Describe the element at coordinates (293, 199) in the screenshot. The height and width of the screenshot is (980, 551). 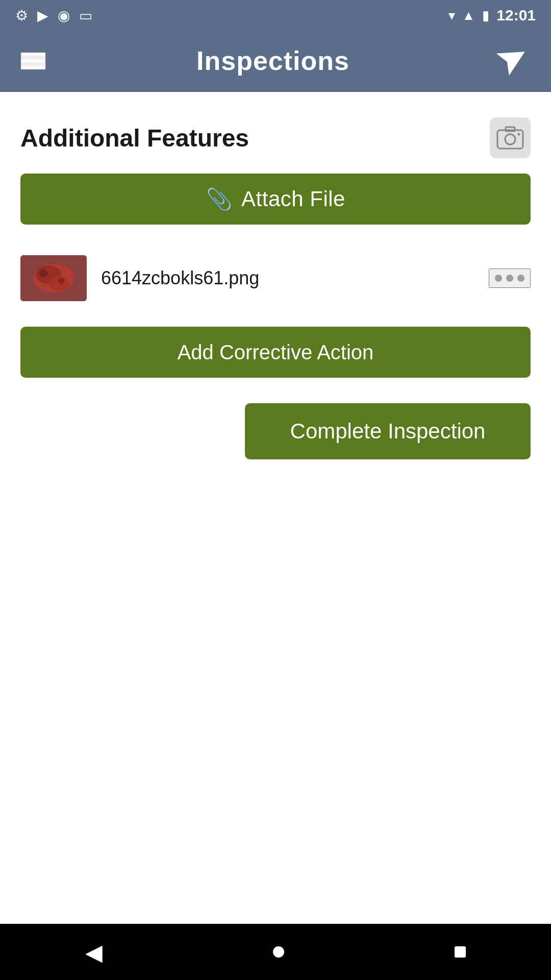
I see `attach-file-label: Attach File` at that location.